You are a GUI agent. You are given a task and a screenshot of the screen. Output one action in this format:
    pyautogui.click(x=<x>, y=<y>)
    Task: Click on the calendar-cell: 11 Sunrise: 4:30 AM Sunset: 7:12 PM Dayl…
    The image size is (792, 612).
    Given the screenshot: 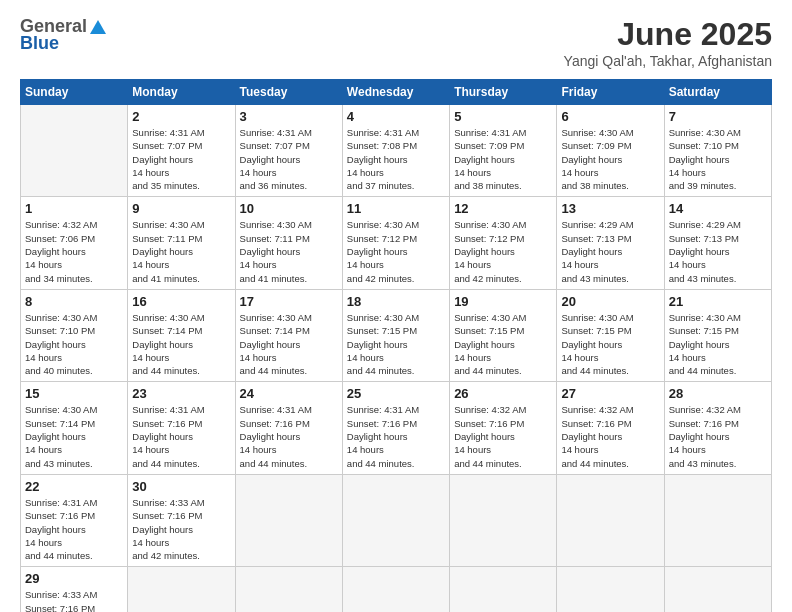 What is the action you would take?
    pyautogui.click(x=396, y=243)
    